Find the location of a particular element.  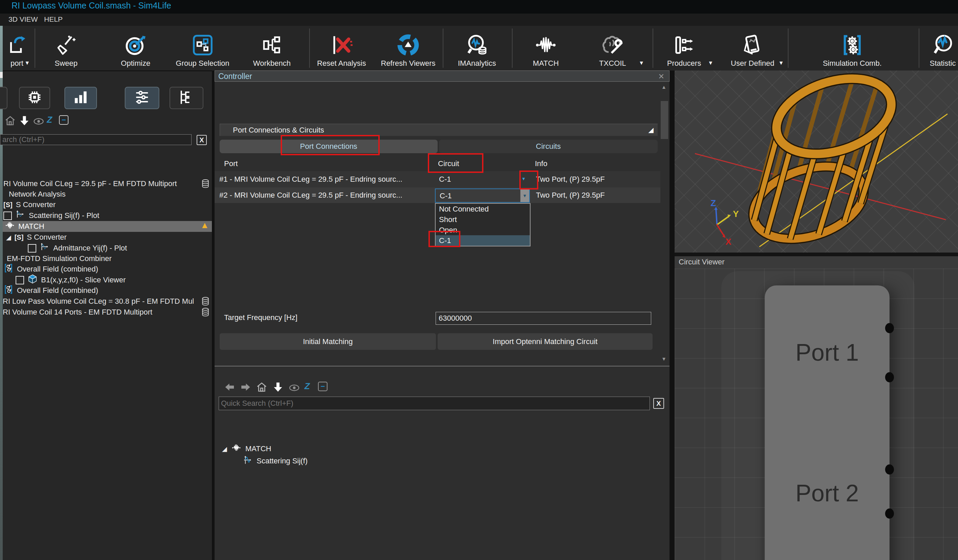

view-toggle-cut-button is located at coordinates (4, 98).